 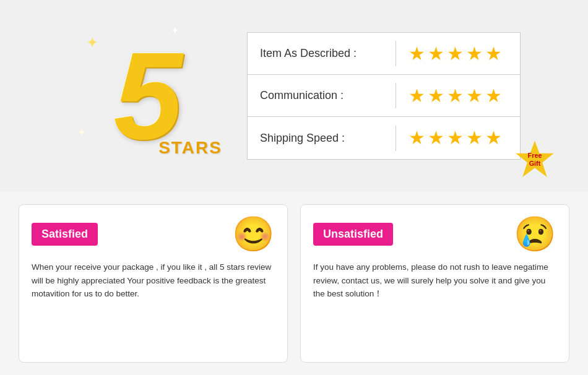 What do you see at coordinates (322, 95) in the screenshot?
I see `rating-label-communication: Communication :` at bounding box center [322, 95].